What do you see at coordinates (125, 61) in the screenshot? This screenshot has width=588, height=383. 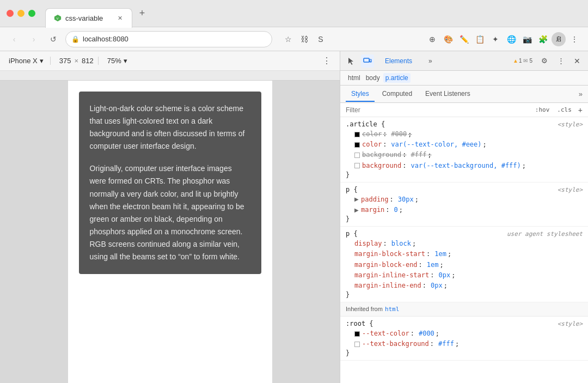 I see `zoom-dropdown-icon: ▾` at bounding box center [125, 61].